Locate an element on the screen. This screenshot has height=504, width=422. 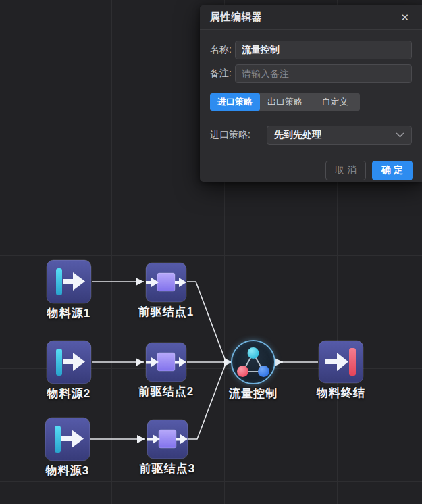
note-row: 备注: is located at coordinates (311, 74).